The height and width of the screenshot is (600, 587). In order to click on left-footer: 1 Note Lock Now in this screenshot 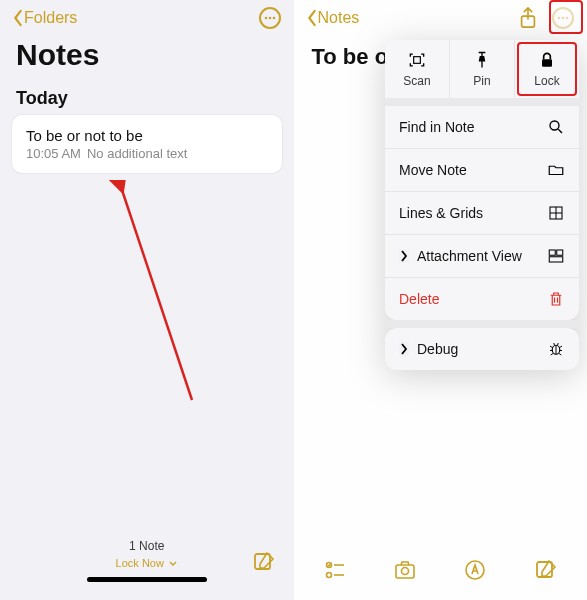, I will do `click(147, 570)`.